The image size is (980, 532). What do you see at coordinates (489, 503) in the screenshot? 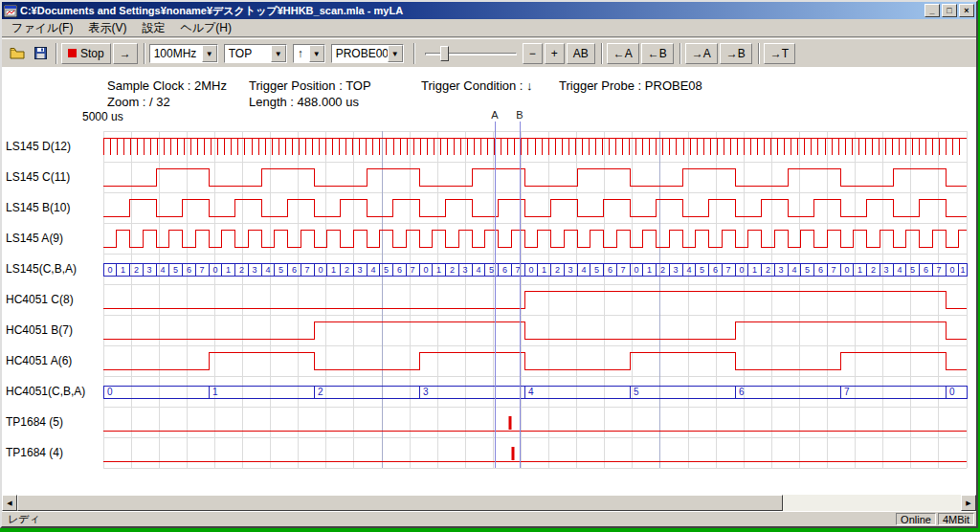
I see `horizontal-scrollbar: ◀ ▶` at bounding box center [489, 503].